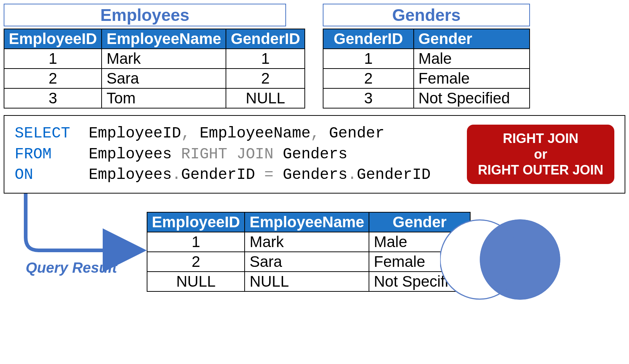  What do you see at coordinates (154, 69) in the screenshot?
I see `employees-table: EmployeeID EmployeeName GenderID 1 Mark …` at bounding box center [154, 69].